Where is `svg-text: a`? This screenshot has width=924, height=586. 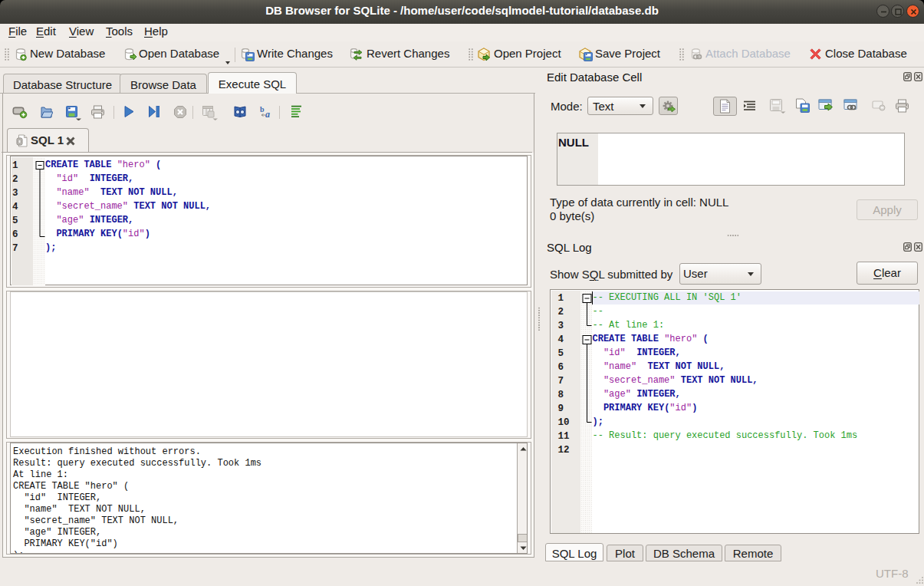
svg-text: a is located at coordinates (268, 114).